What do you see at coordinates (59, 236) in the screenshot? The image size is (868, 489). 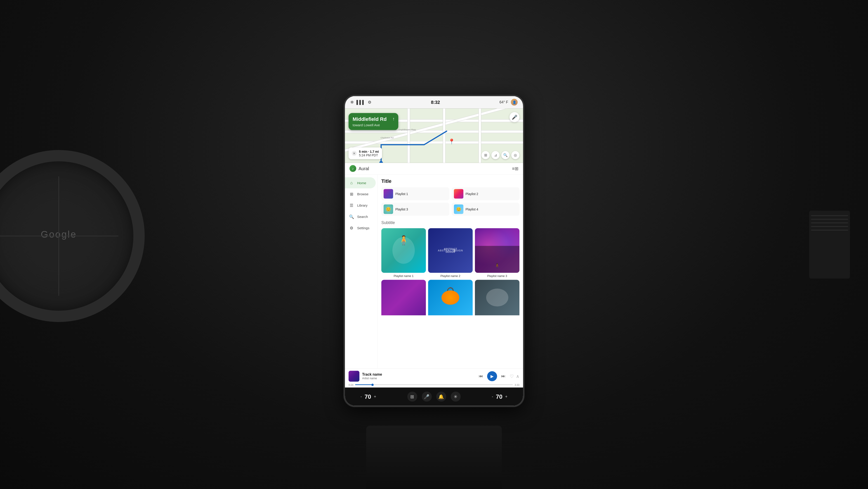 I see `steering-spoke-h` at bounding box center [59, 236].